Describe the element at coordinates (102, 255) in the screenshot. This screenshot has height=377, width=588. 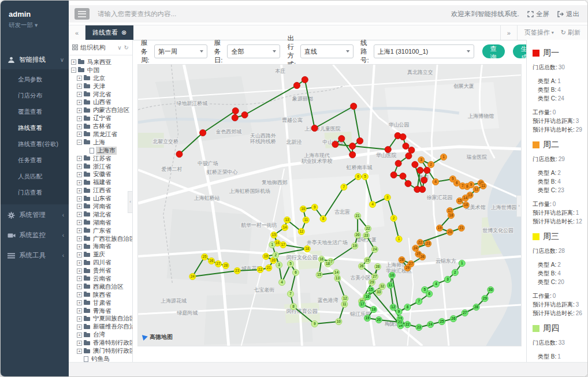
I see `tree-node: +重庆` at that location.